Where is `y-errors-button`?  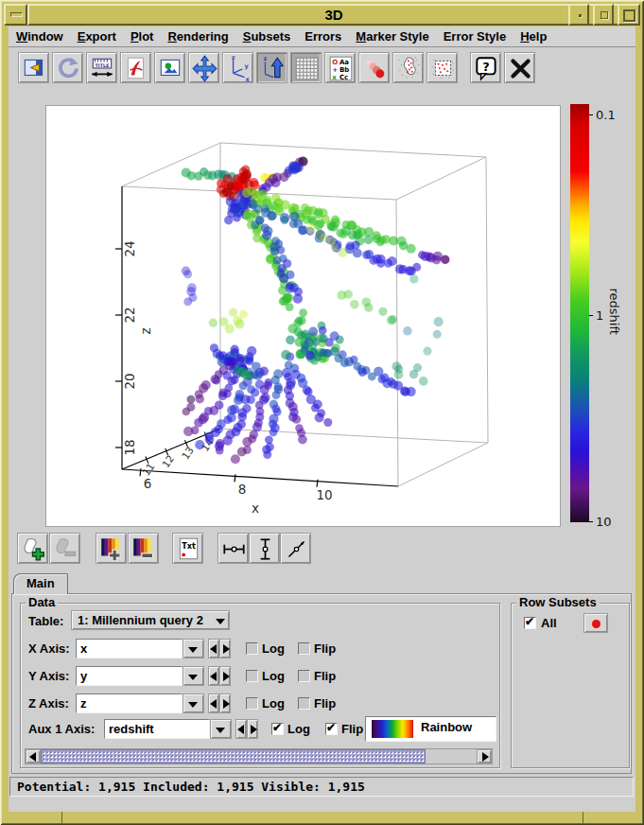 y-errors-button is located at coordinates (265, 549).